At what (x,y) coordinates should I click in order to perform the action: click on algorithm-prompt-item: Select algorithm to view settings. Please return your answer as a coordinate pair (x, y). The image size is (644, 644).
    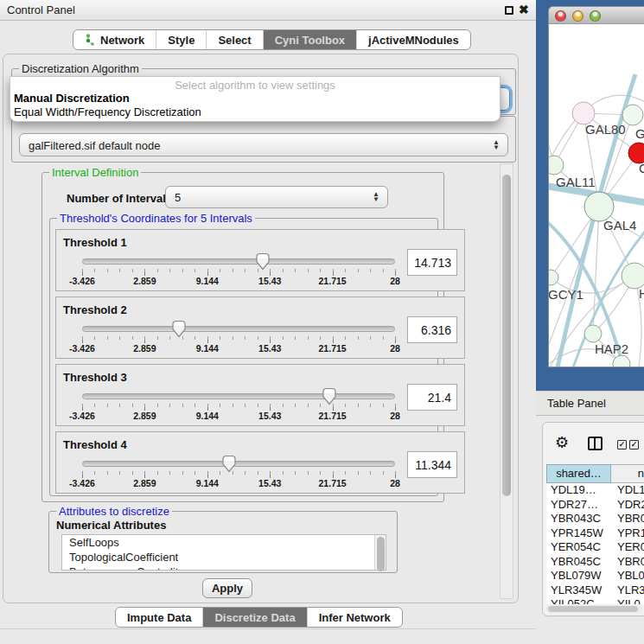
    Looking at the image, I should click on (255, 85).